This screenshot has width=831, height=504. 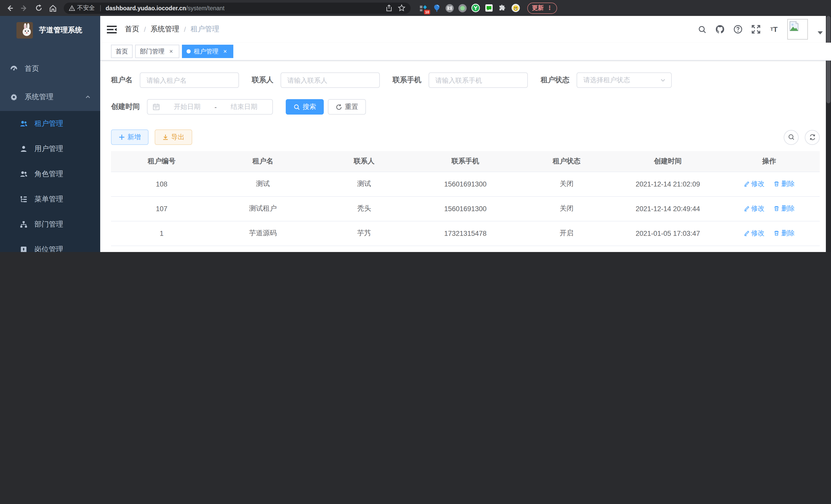 What do you see at coordinates (550, 8) in the screenshot?
I see `browser-menu-dots-icon: ⋮` at bounding box center [550, 8].